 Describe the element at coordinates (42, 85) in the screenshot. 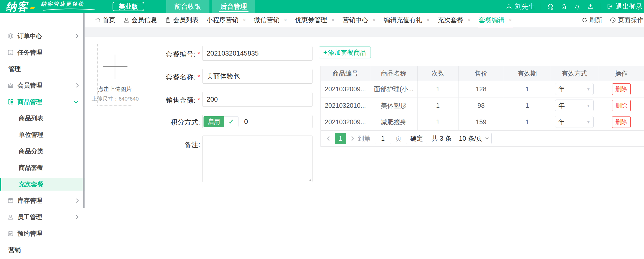

I see `sidebar-item-member-manage: 会员管理` at that location.